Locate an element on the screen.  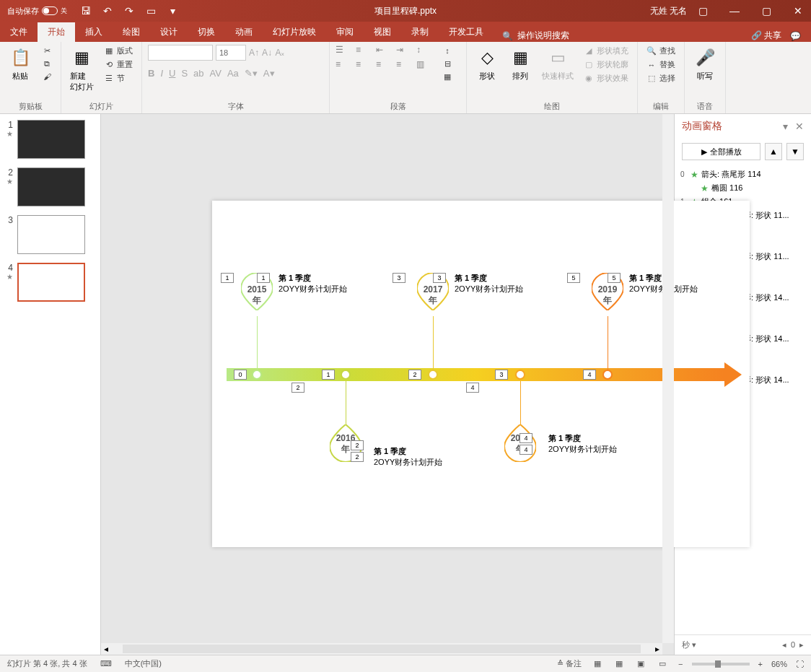
text-direction-button: ↕ is located at coordinates (447, 51).